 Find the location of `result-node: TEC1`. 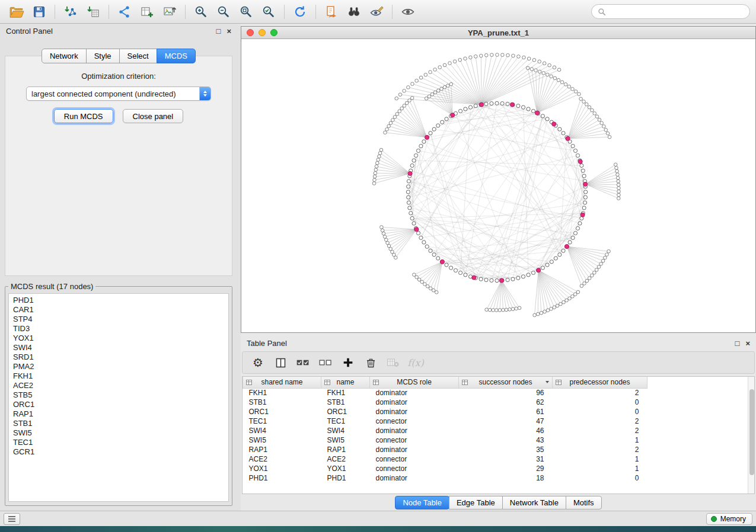

result-node: TEC1 is located at coordinates (119, 443).